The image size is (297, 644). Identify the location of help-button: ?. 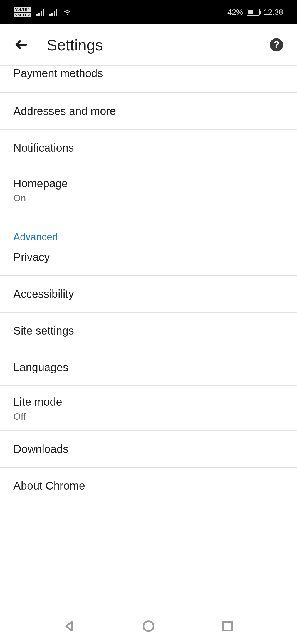
(276, 45).